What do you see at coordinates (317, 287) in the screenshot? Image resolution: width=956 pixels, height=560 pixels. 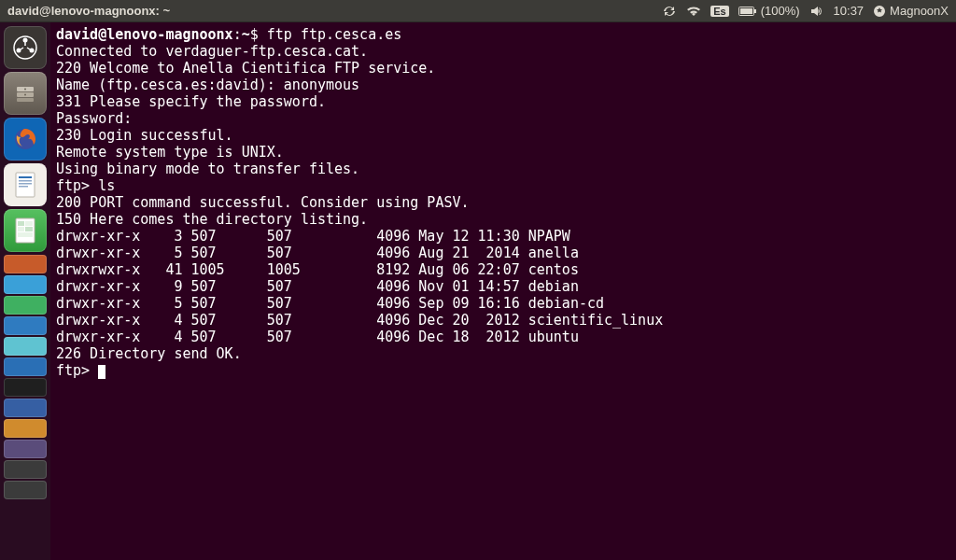 I see `listing-row: drwxr-xr-x 9 507 507 4096 Nov 01 14:57 d…` at bounding box center [317, 287].